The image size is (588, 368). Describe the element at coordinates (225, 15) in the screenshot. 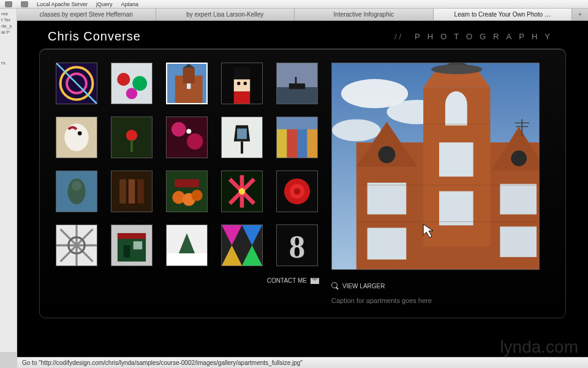

I see `tab-1: by expert Lisa Larson-Kelley` at that location.